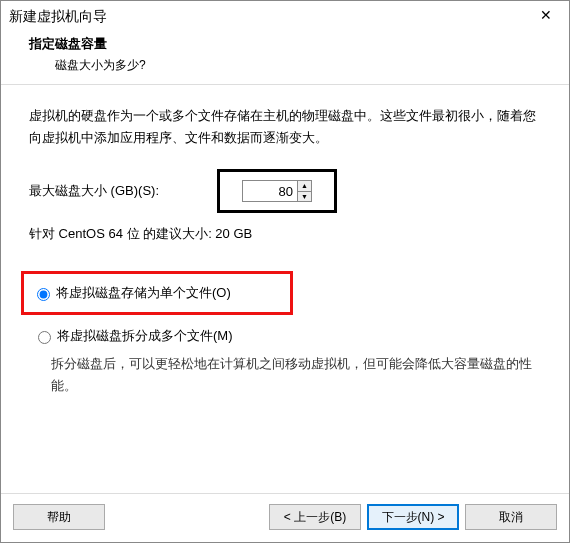 This screenshot has width=570, height=543. Describe the element at coordinates (144, 293) in the screenshot. I see `radio-single-label: 将虚拟磁盘存储为单个文件(O)` at that location.